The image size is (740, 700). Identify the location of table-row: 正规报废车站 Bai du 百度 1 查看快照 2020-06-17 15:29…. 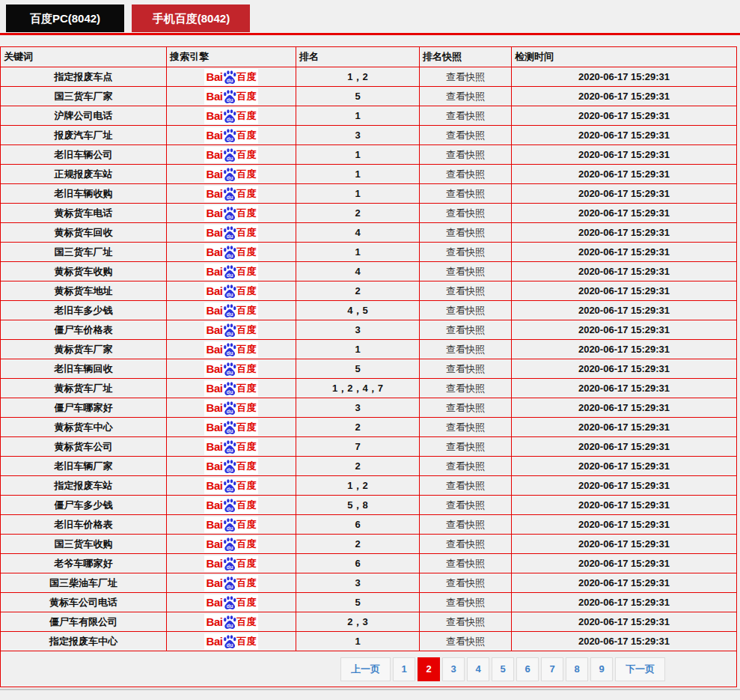
(369, 174).